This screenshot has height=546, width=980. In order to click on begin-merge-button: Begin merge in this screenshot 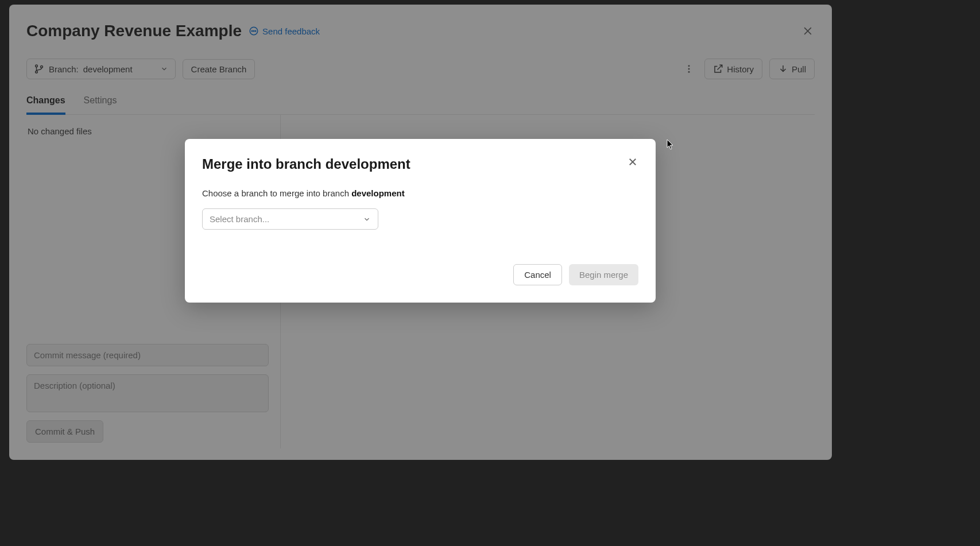, I will do `click(604, 274)`.